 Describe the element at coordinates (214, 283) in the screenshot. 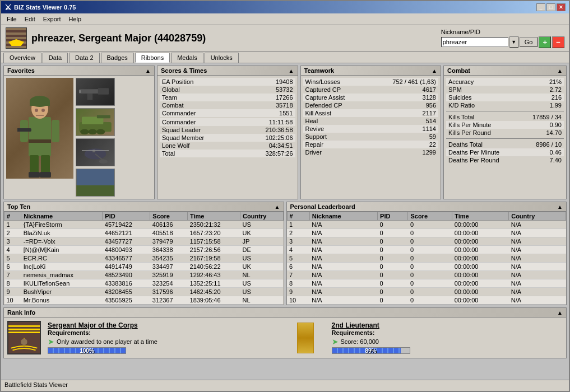

I see `time-cell: 1352:25:11` at that location.